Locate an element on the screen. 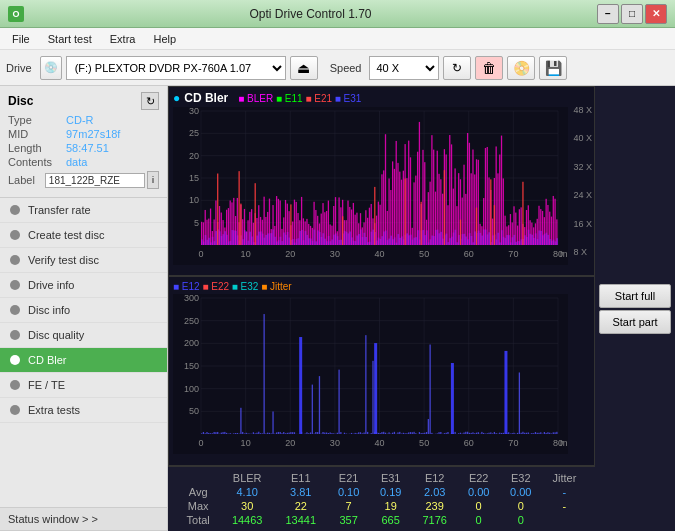  table-cell: 7176 is located at coordinates (435, 520).